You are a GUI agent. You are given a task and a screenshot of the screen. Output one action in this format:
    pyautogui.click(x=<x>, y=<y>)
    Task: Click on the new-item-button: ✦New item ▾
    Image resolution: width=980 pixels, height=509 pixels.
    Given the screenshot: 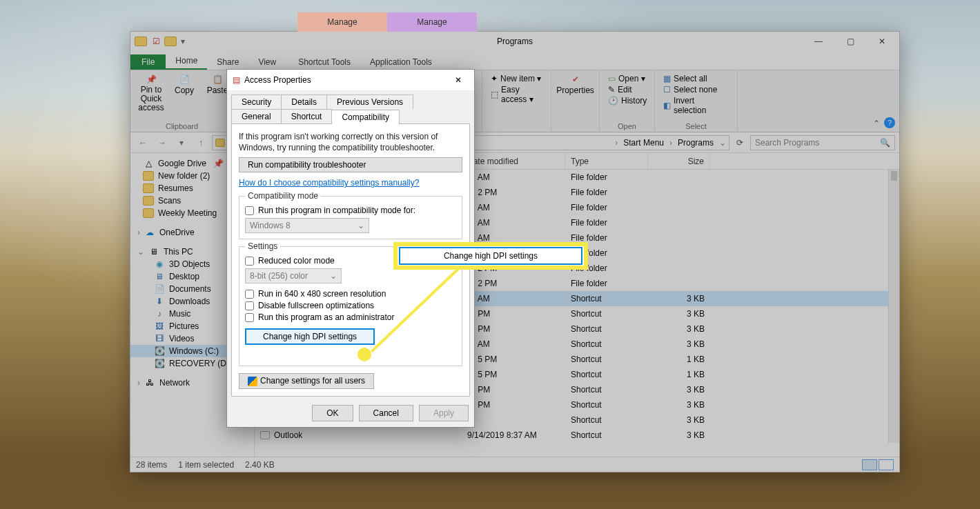 What is the action you would take?
    pyautogui.click(x=516, y=79)
    